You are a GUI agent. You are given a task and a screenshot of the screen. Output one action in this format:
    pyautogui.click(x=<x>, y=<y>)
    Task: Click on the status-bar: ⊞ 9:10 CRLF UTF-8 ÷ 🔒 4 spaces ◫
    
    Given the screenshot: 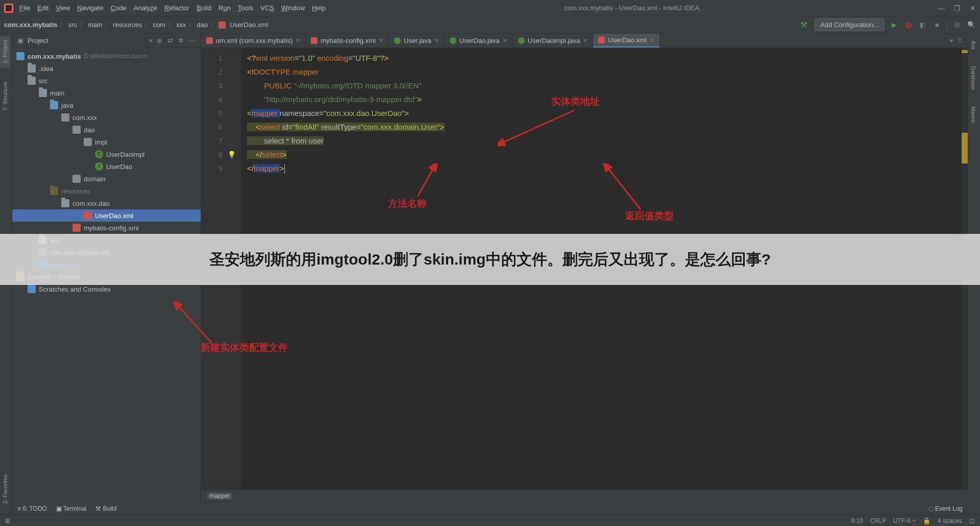 What is the action you would take?
    pyautogui.click(x=490, y=520)
    